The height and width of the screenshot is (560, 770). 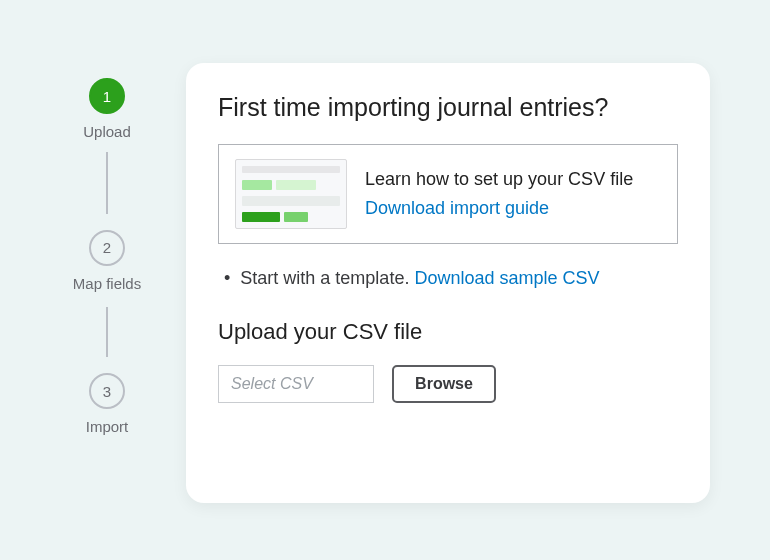 I want to click on step-2-circle: 2, so click(x=107, y=248).